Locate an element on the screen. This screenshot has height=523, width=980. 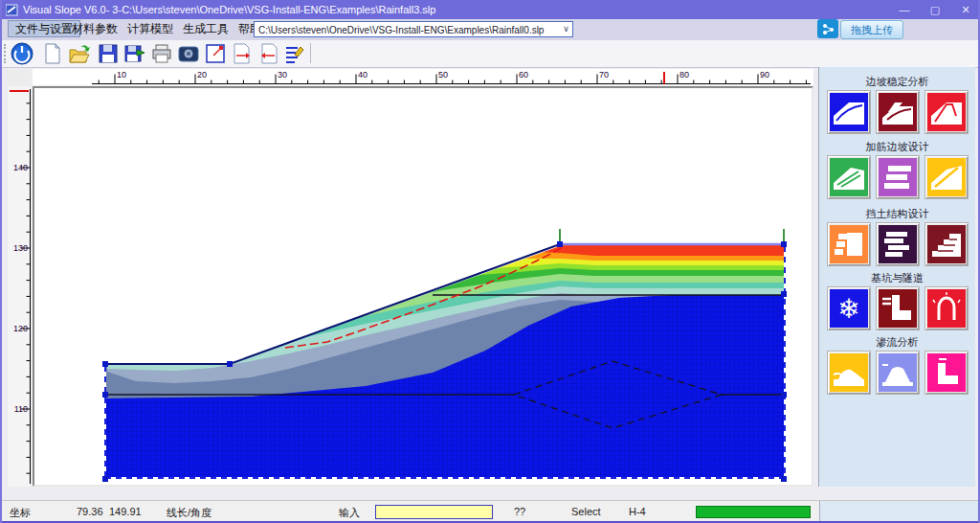
svg-text: 130 is located at coordinates (21, 248).